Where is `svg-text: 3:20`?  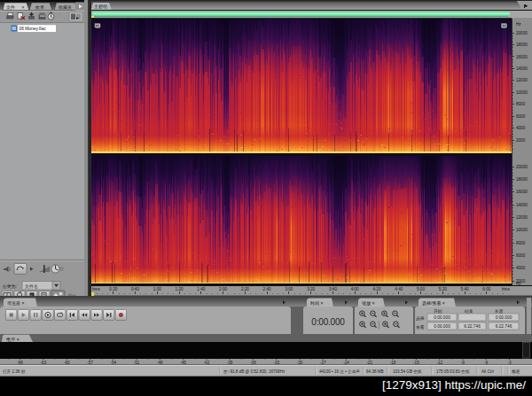
svg-text: 3:20 is located at coordinates (310, 289).